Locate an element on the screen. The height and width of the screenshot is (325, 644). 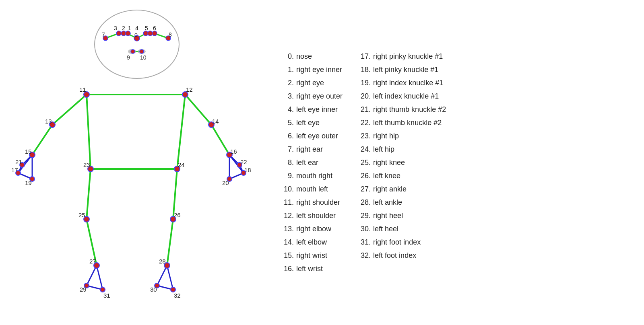
svg-text: 8 is located at coordinates (170, 35).